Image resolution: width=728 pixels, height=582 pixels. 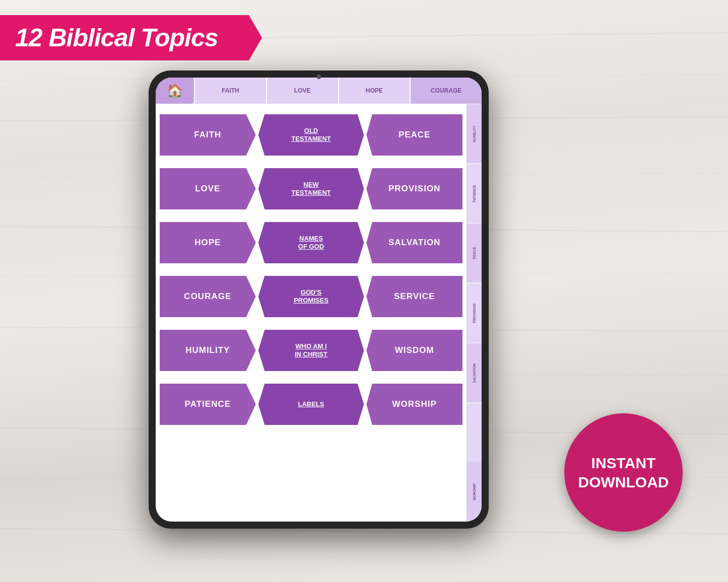 What do you see at coordinates (302, 91) in the screenshot?
I see `tab-love: LOVE` at bounding box center [302, 91].